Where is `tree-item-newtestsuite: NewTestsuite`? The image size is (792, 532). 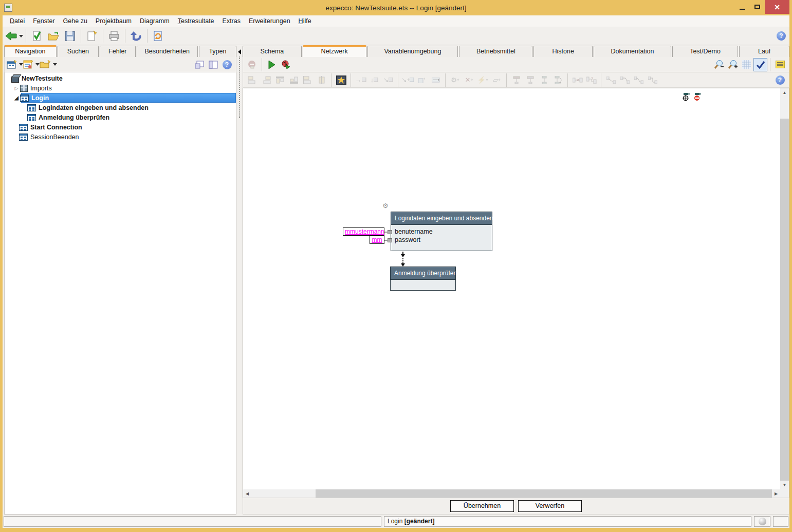
tree-item-newtestsuite: NewTestsuite is located at coordinates (120, 78).